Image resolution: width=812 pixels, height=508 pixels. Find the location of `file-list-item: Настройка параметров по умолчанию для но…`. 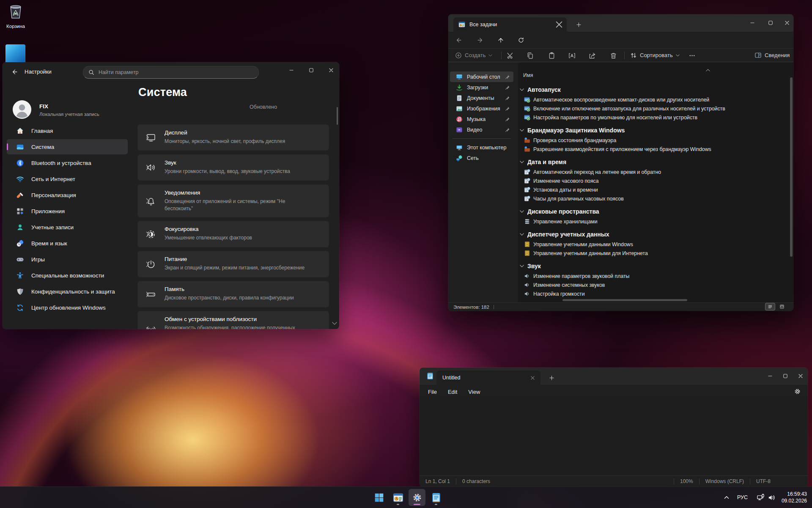

file-list-item: Настройка параметров по умолчанию для но… is located at coordinates (608, 118).